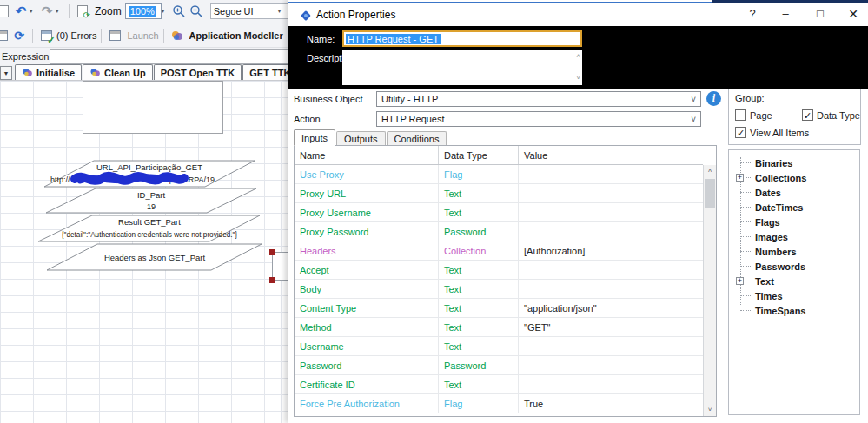 This screenshot has height=423, width=868. What do you see at coordinates (367, 174) in the screenshot?
I see `cell-name: Use Proxy` at bounding box center [367, 174].